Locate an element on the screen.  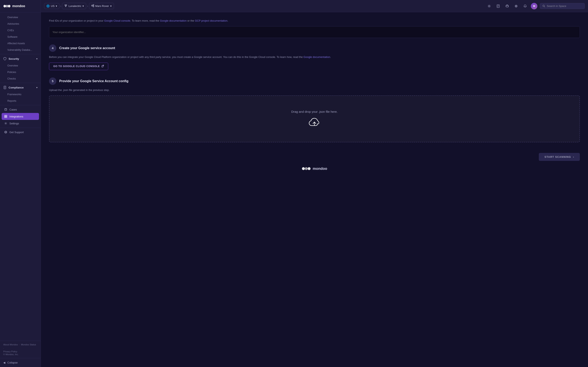
sidebar: mondoo Overview Advisories CVEs Software… is located at coordinates (20, 184).